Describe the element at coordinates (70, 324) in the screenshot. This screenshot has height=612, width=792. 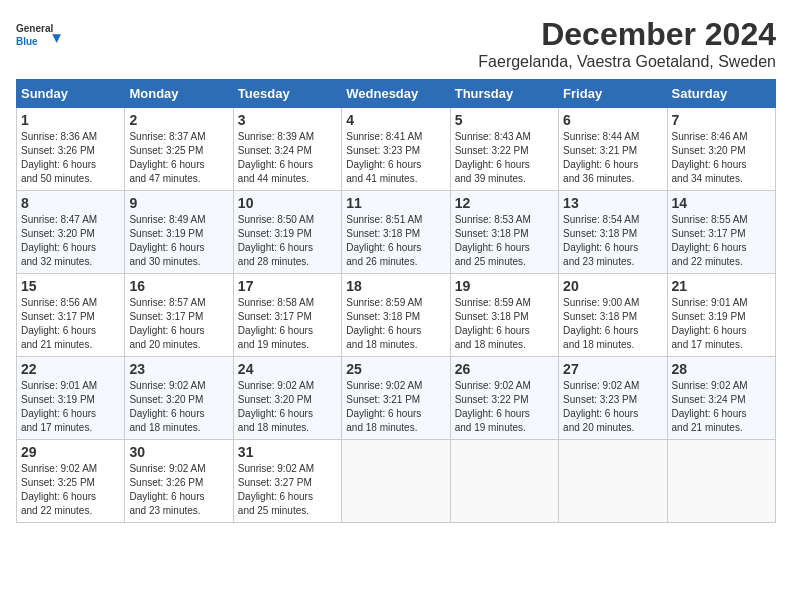
I see `day-info: Sunrise: 8:56 AM Sunset: 3:17 PM Dayligh…` at that location.